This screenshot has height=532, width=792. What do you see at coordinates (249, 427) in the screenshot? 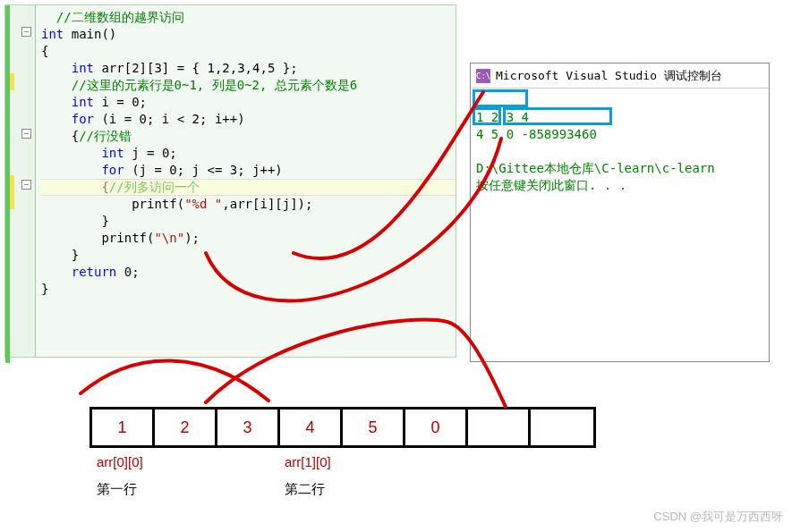
I see `array-cell: 3` at bounding box center [249, 427].